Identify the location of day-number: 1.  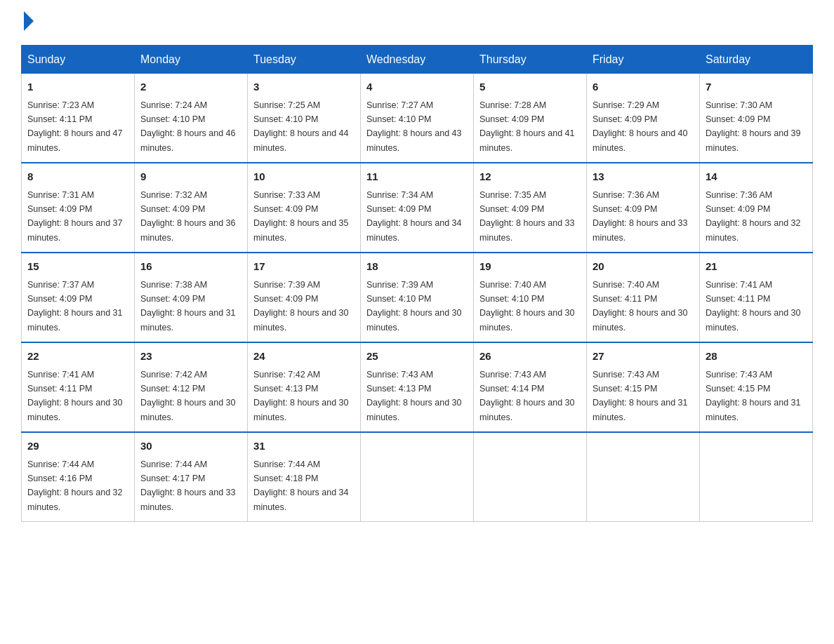
(78, 87).